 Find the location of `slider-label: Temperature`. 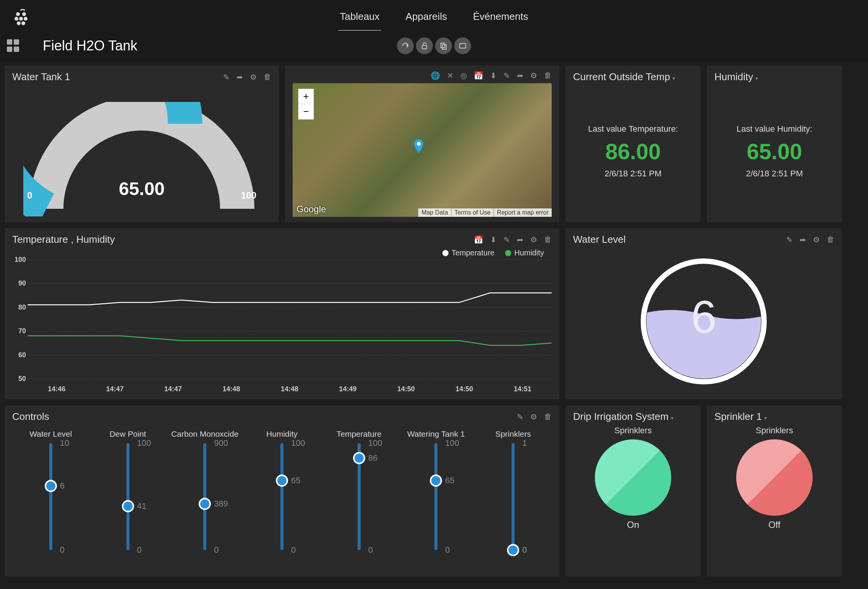

slider-label: Temperature is located at coordinates (359, 434).